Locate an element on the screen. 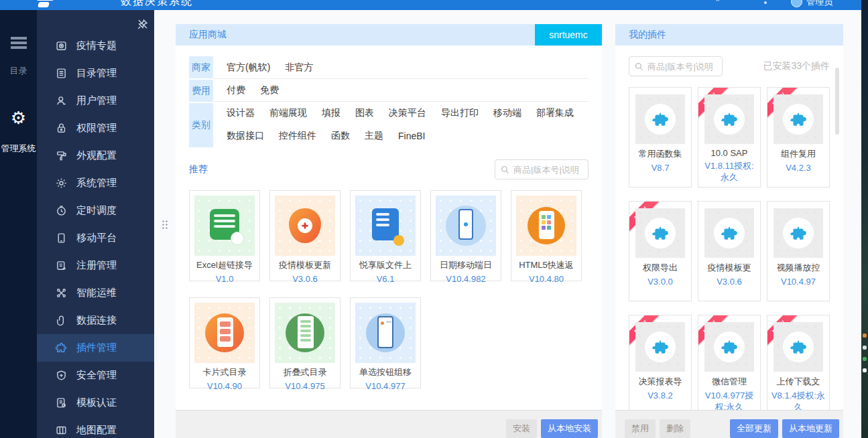 The width and height of the screenshot is (868, 438). plugin-card: 疫情模板更 V3.0.6 is located at coordinates (729, 251).